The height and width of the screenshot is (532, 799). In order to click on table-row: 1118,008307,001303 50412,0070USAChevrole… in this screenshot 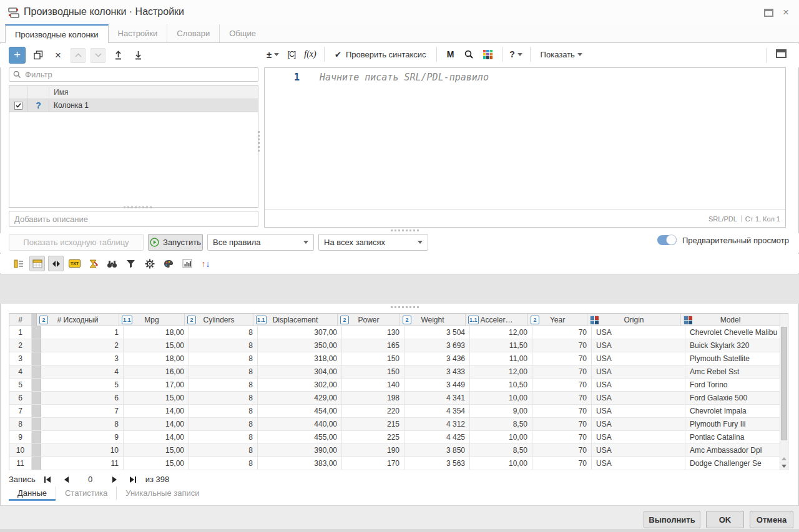, I will do `click(398, 333)`.